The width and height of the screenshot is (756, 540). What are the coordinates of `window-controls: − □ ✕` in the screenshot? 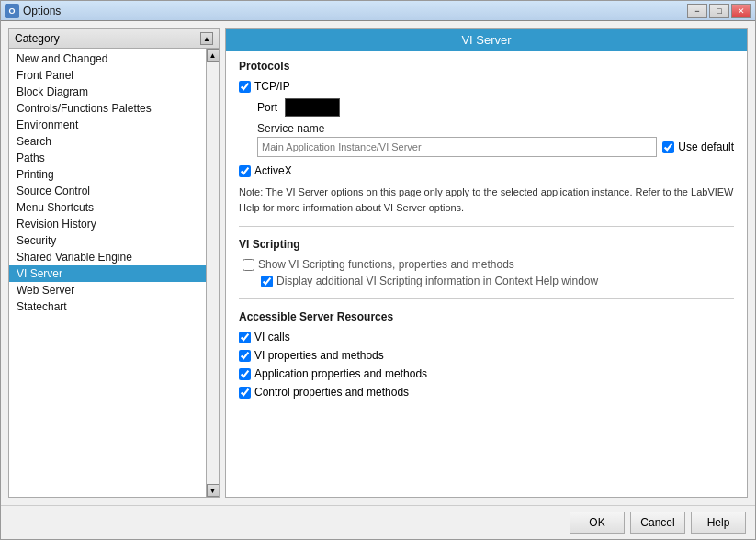 It's located at (719, 11).